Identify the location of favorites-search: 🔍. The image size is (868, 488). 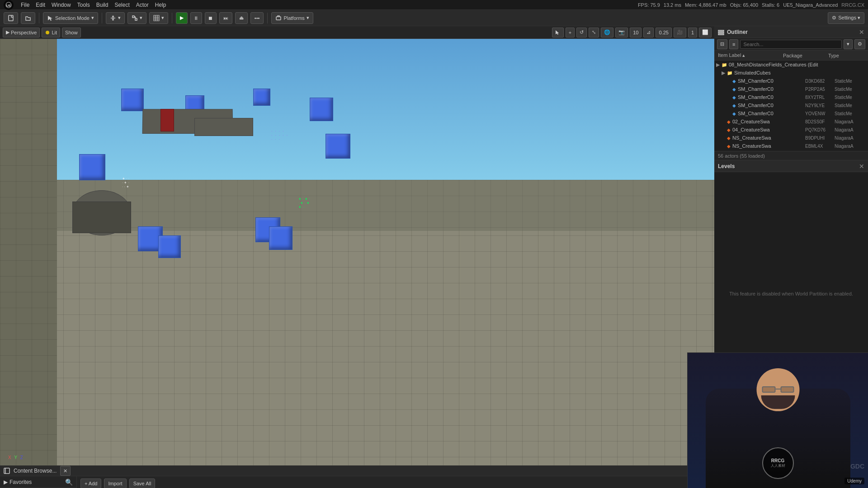
(69, 482).